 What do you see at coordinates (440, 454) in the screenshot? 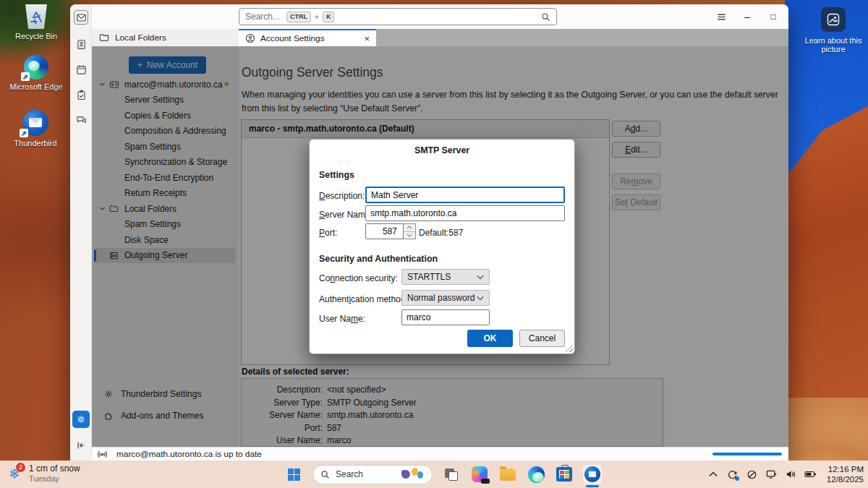
I see `status-bar: marco@math.utoronto.ca is up to date` at bounding box center [440, 454].